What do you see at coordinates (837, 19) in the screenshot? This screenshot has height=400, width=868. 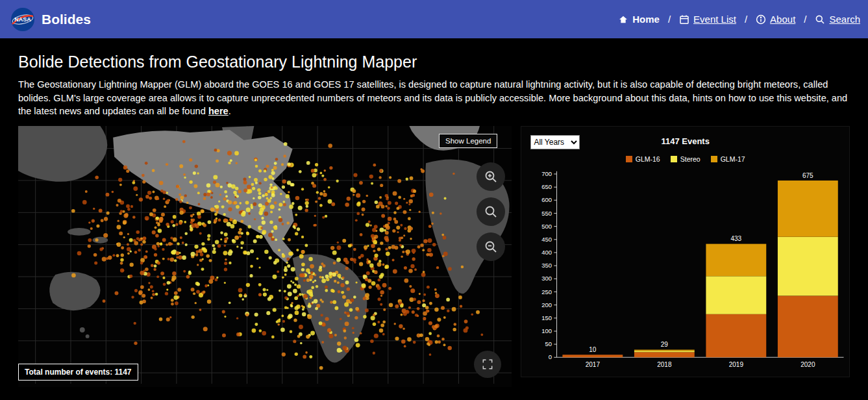 I see `nav-item-search: Search` at bounding box center [837, 19].